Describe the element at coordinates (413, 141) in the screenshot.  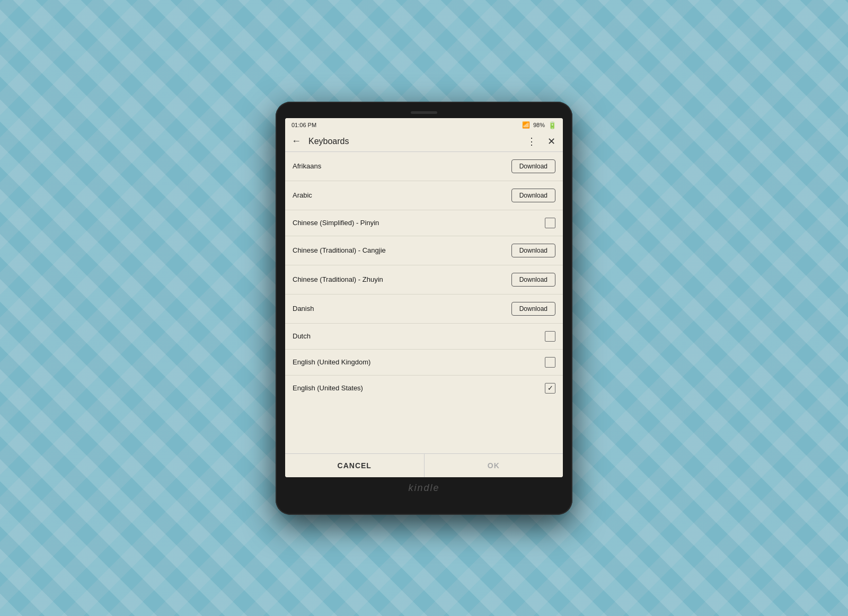
I see `page-title: Keyboards` at that location.